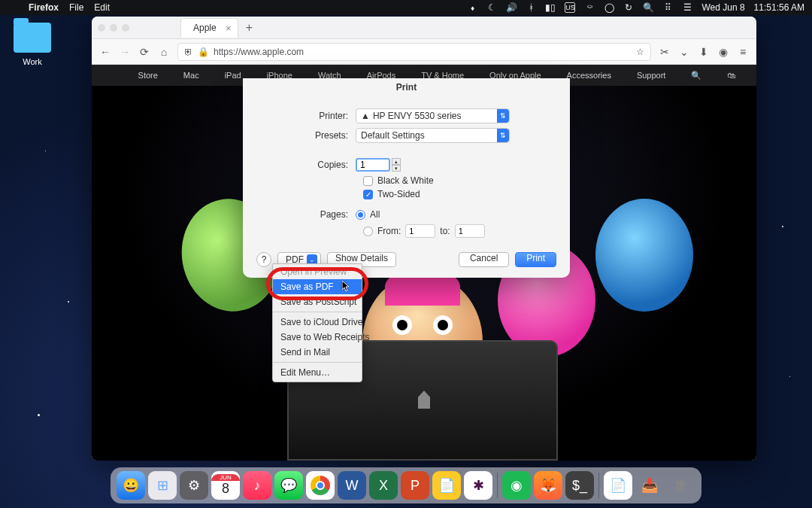  Describe the element at coordinates (650, 485) in the screenshot. I see `dock-downloads: 📥` at that location.